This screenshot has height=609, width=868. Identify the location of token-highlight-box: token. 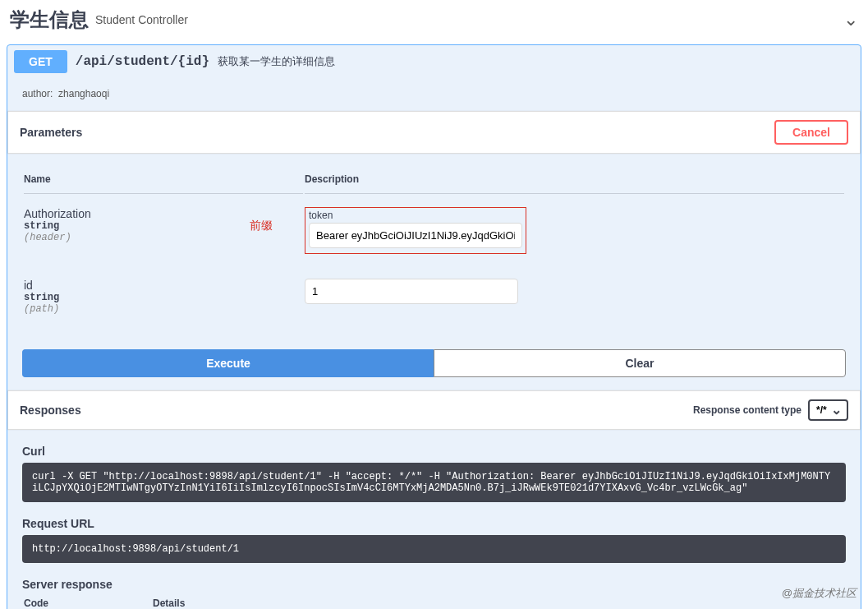
(416, 230).